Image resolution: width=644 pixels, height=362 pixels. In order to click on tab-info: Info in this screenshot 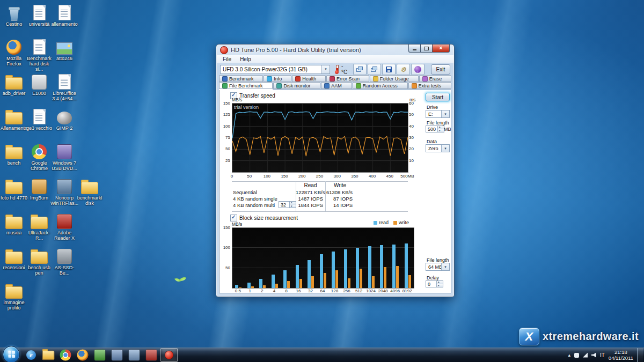, I will do `click(277, 78)`.